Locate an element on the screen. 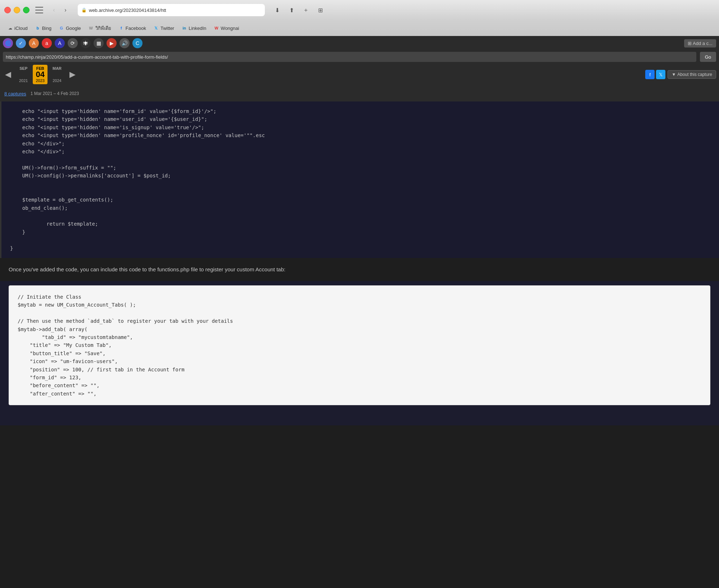  calendar-sep-2021: SEP 2021 is located at coordinates (23, 74).